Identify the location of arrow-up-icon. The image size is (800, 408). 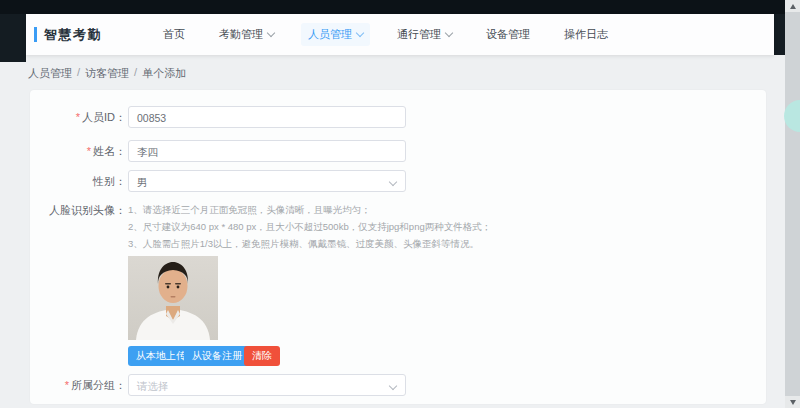
(793, 6).